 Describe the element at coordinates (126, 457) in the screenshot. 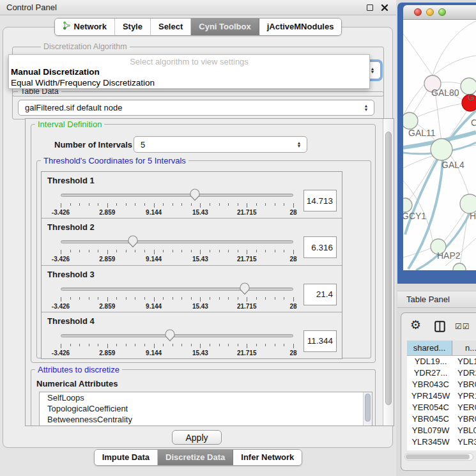

I see `tab-label: Impute Data` at that location.